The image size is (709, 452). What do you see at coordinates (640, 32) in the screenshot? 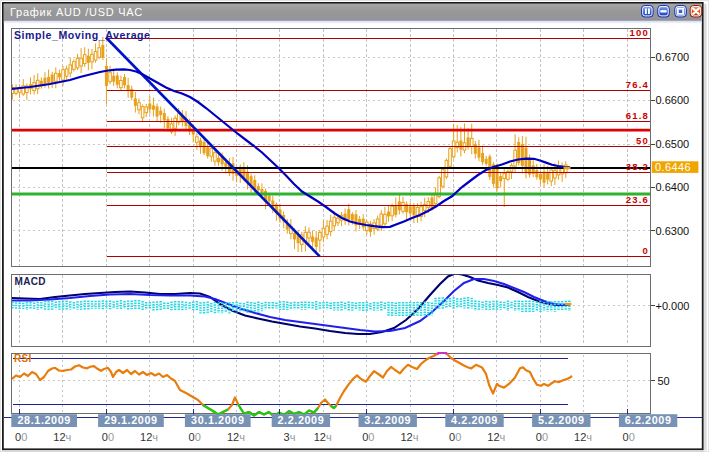
I see `svg-text: 100` at bounding box center [640, 32].